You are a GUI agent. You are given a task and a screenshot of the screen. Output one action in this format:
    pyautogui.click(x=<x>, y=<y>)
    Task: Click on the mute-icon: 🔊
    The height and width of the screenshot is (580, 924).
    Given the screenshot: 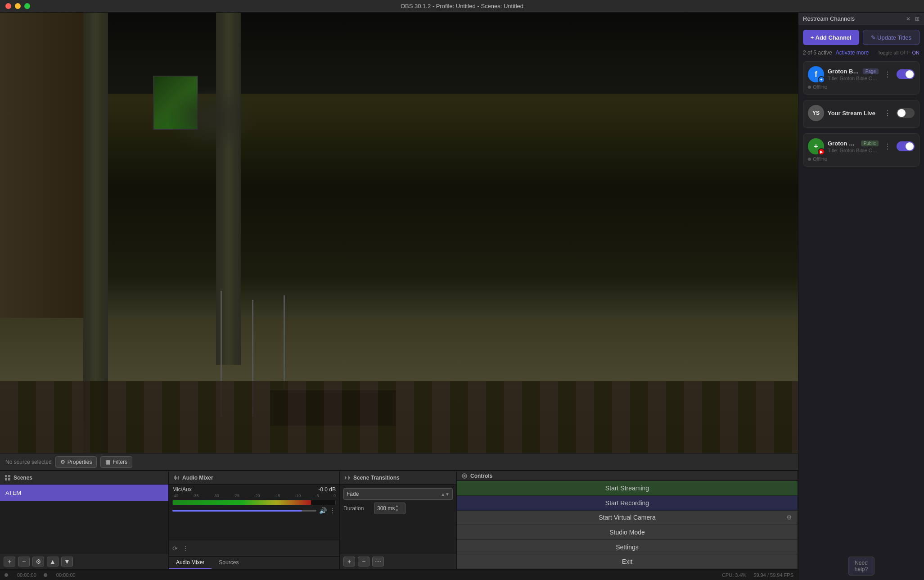 What is the action you would take?
    pyautogui.click(x=323, y=511)
    